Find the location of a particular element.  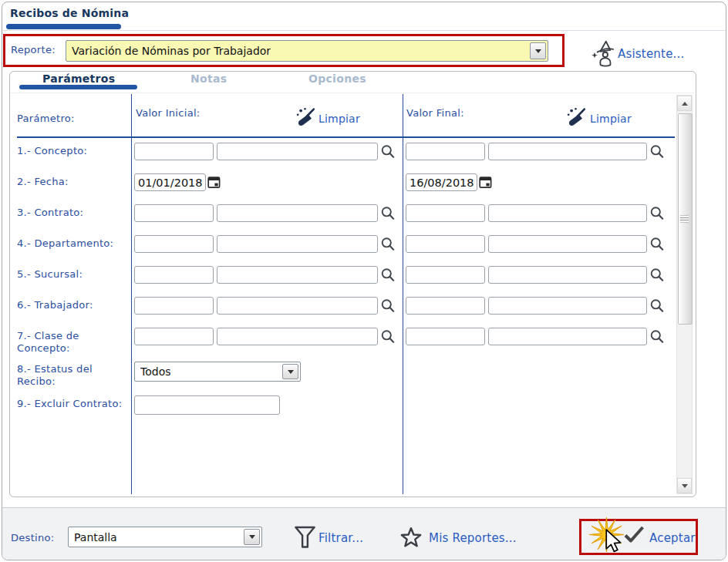

destino-label: Destino: is located at coordinates (32, 538).